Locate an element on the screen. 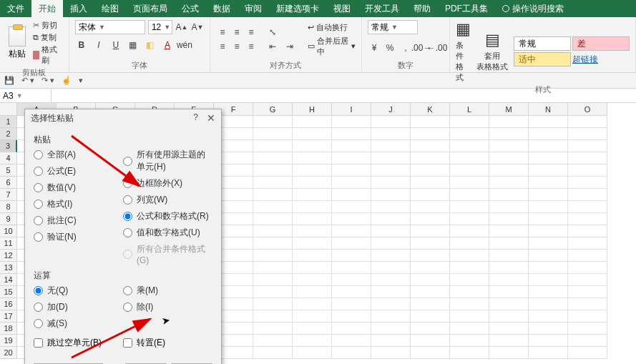 This screenshot has height=364, width=636. row-header: 19 is located at coordinates (9, 340).